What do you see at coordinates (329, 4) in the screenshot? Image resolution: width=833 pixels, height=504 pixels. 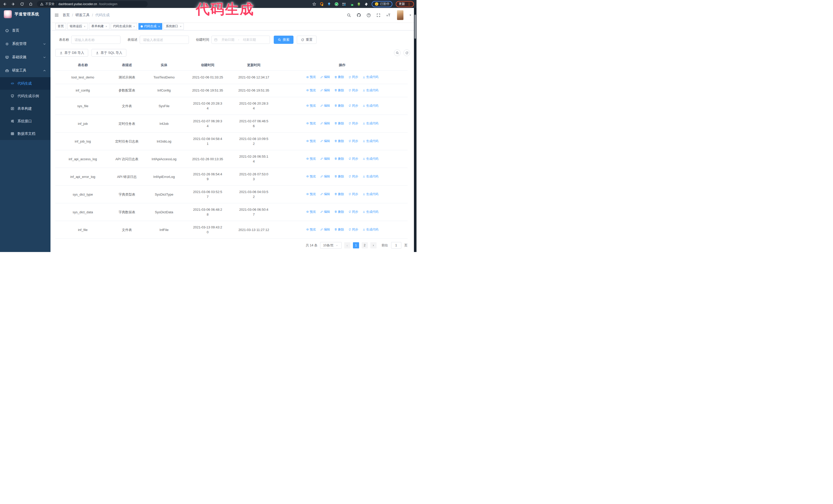 I see `extension-gem-icon` at bounding box center [329, 4].